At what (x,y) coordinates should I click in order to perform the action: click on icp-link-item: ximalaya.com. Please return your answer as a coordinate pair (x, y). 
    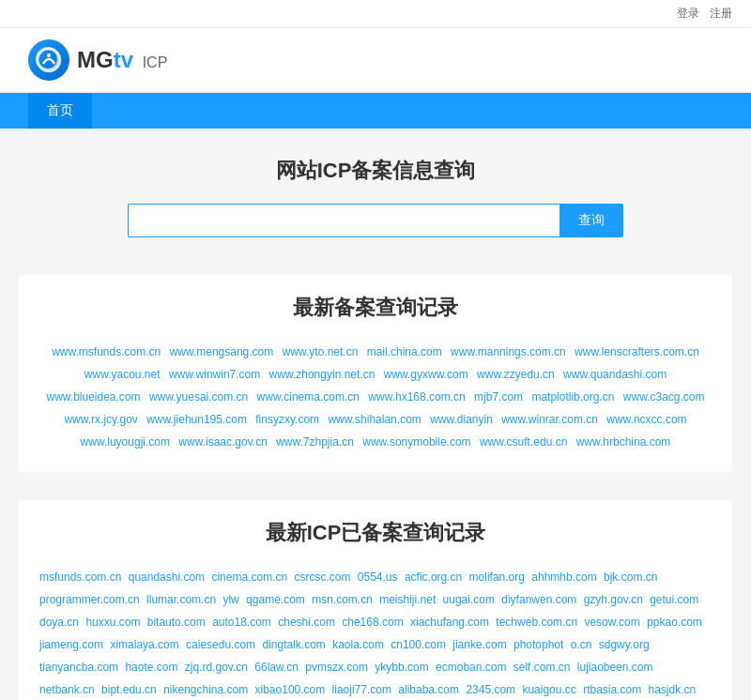
    Looking at the image, I should click on (145, 645).